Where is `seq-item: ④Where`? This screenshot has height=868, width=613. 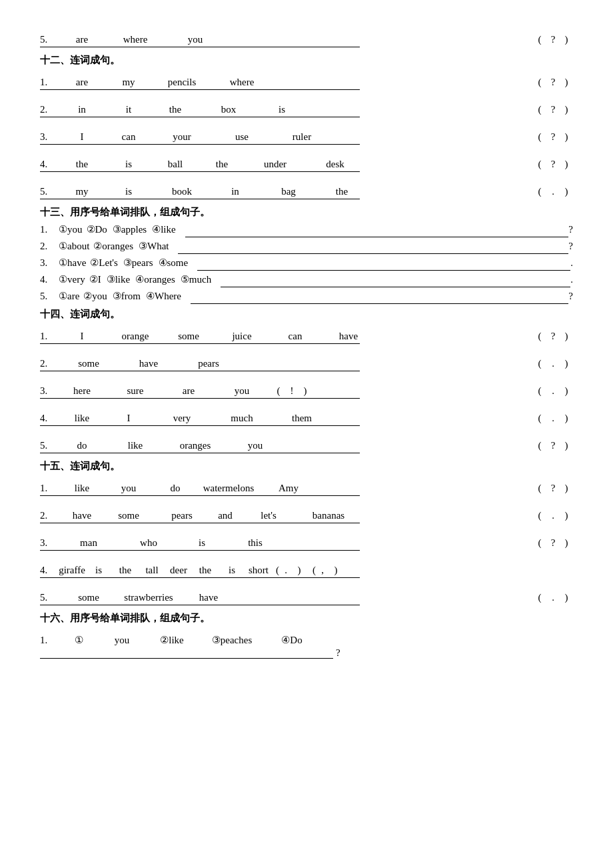
seq-item: ④Where is located at coordinates (164, 296).